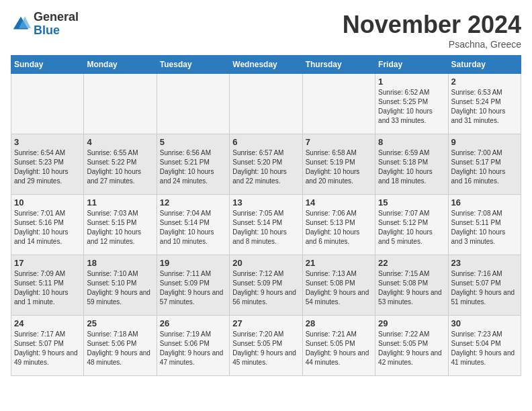 This screenshot has width=532, height=411. Describe the element at coordinates (48, 225) in the screenshot. I see `calendar-cell: 10Sunrise: 7:01 AM Sunset: 5:16 PM Dayli…` at that location.